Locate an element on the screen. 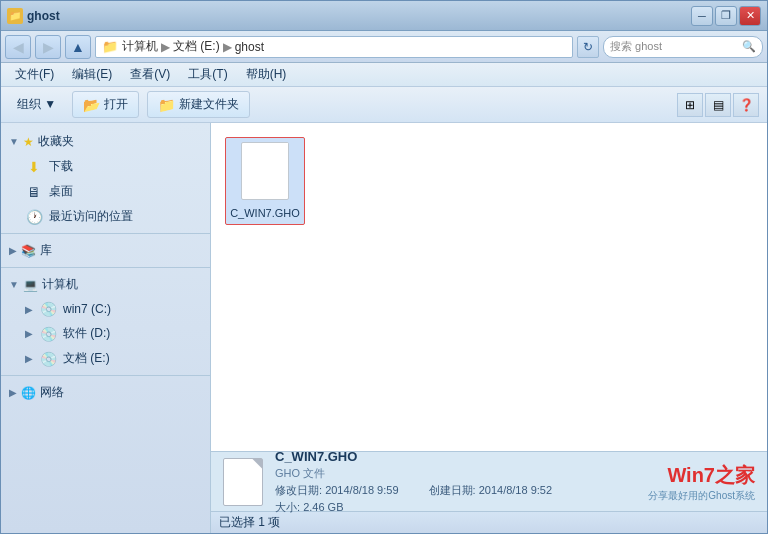 The width and height of the screenshot is (768, 534). sidebar-header-favorites: ▼ ★ 收藏夹 is located at coordinates (106, 142).